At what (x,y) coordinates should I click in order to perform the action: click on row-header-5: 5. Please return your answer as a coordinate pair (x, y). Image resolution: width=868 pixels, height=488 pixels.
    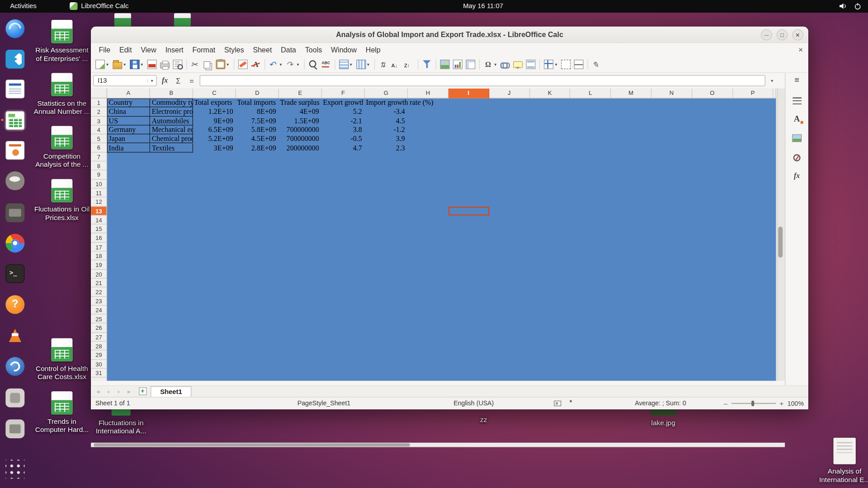
    Looking at the image, I should click on (99, 139).